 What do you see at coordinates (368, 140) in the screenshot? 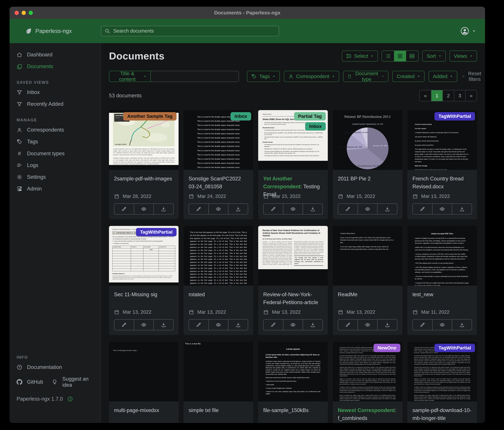
I see `document-thumbnail: Patient BP Distribution 2011Normal, 150,…` at bounding box center [368, 140].